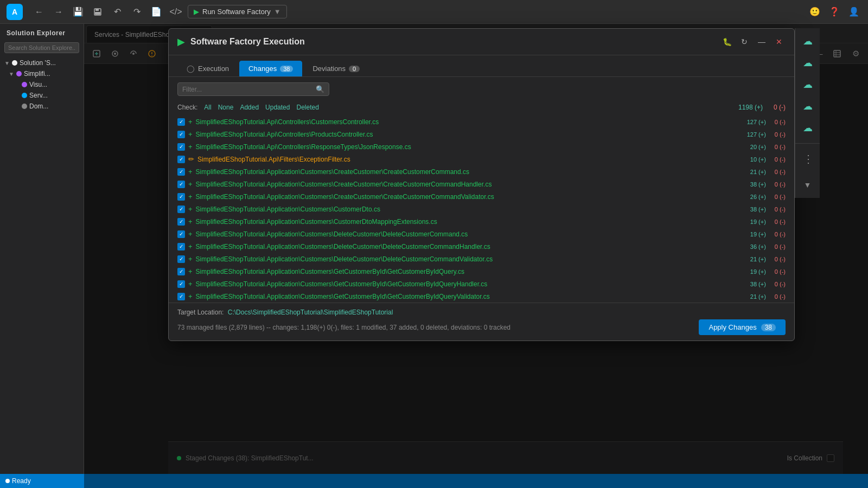 The image size is (868, 488). Describe the element at coordinates (320, 89) in the screenshot. I see `filter-search-icon: 🔍` at that location.